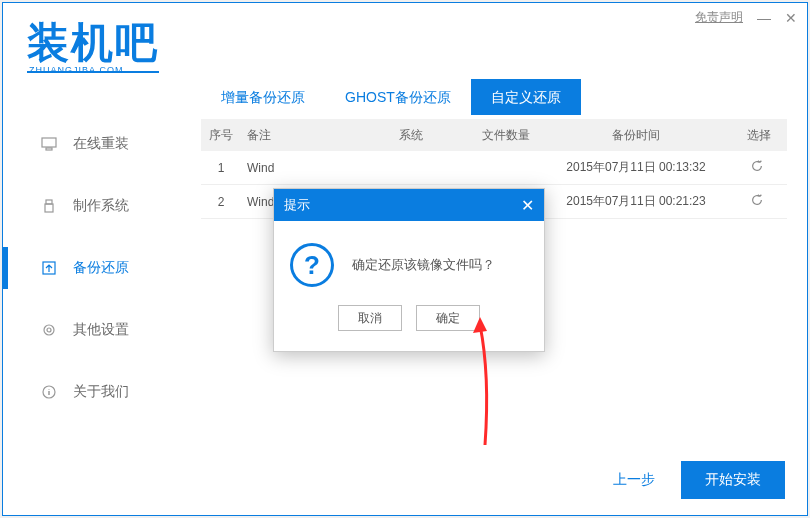  I want to click on prev-button: 上一步, so click(634, 480).